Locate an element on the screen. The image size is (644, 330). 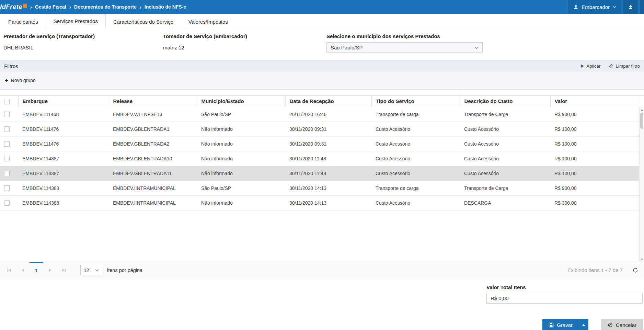
column-header-descricao-custo: Descrição do Custo is located at coordinates (505, 101).